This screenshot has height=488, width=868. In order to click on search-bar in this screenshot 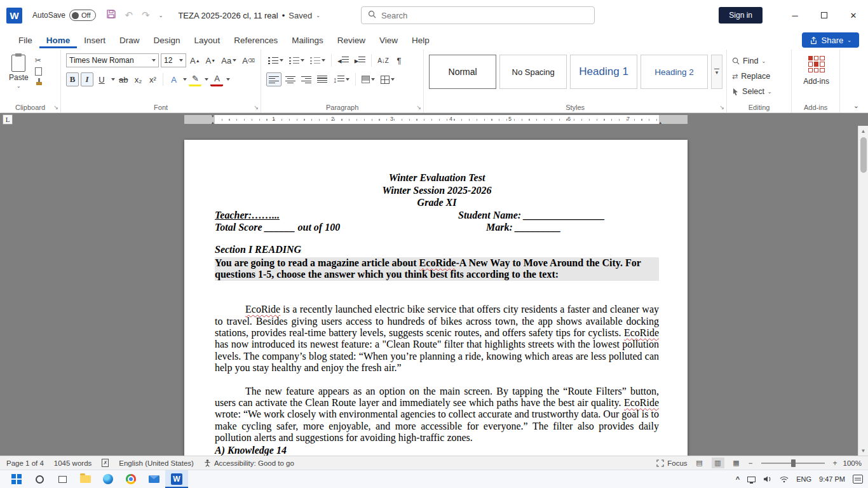, I will do `click(478, 15)`.